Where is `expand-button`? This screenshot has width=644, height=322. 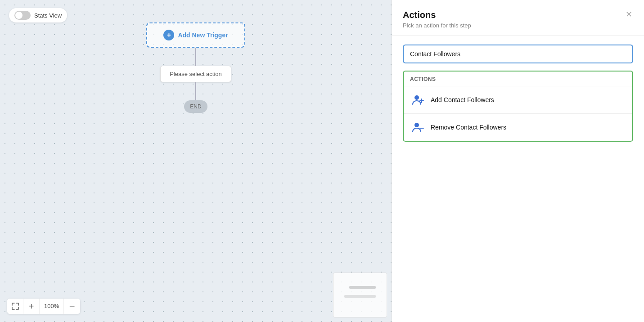 expand-button is located at coordinates (15, 306).